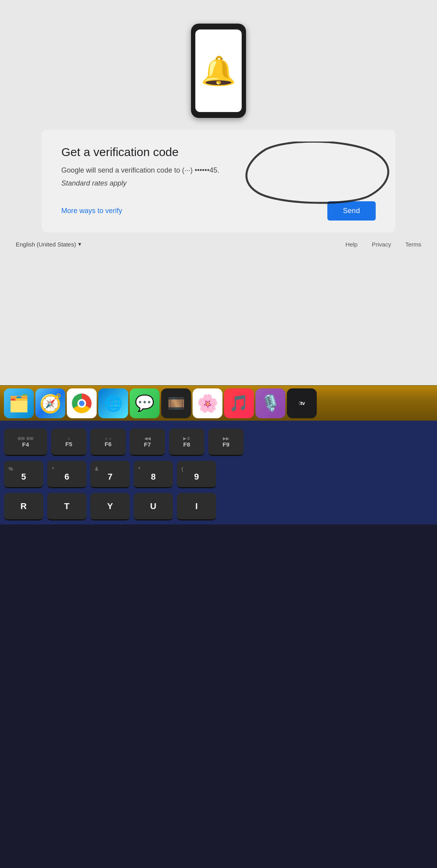 This screenshot has height=868, width=437. I want to click on key-7: & 7, so click(110, 474).